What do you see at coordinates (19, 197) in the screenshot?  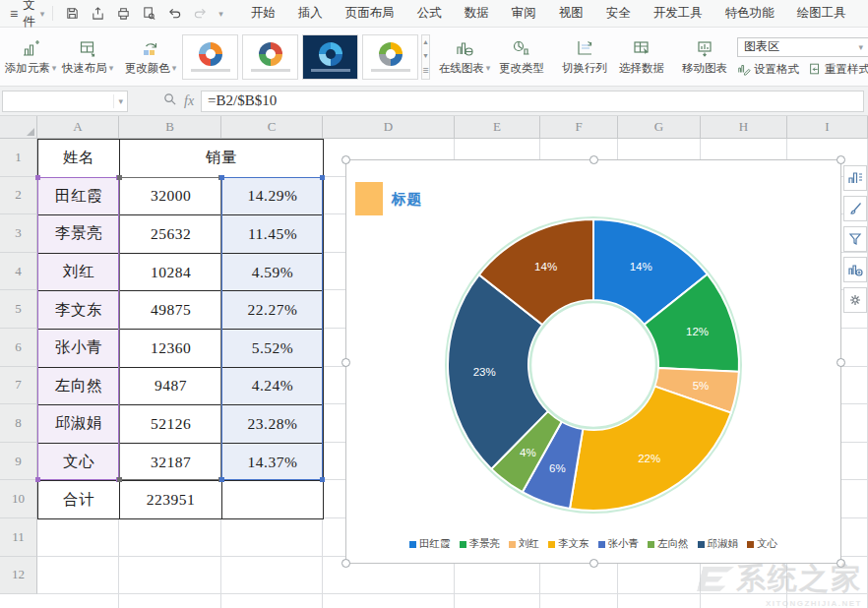 I see `row-header-2: 2` at bounding box center [19, 197].